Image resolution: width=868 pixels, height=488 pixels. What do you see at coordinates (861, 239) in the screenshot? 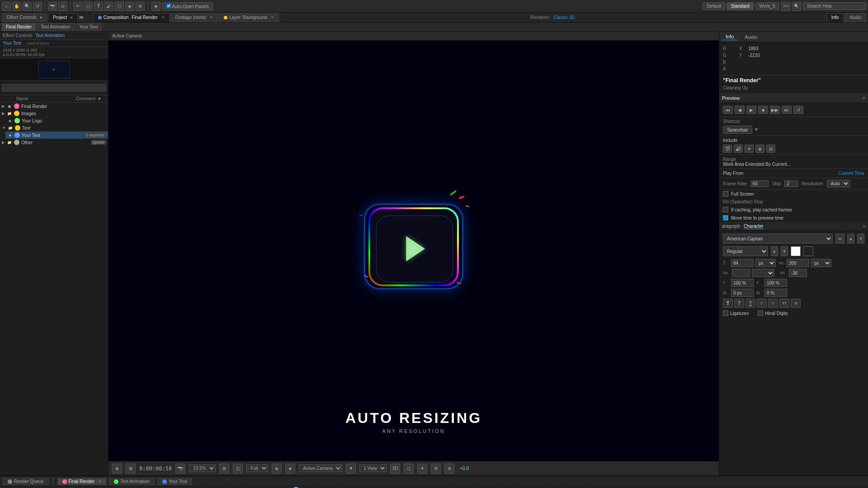
I see `font-down-btn: ▼` at bounding box center [861, 239].